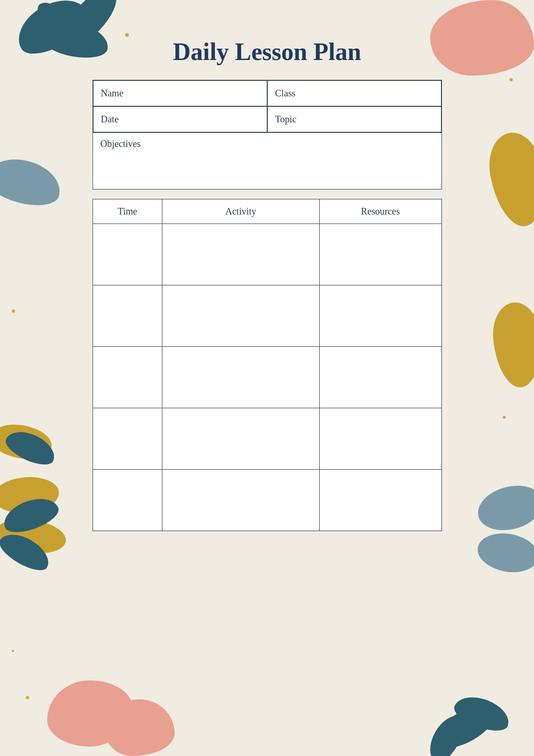 Image resolution: width=534 pixels, height=756 pixels. Describe the element at coordinates (180, 119) in the screenshot. I see `date-field: Date` at that location.